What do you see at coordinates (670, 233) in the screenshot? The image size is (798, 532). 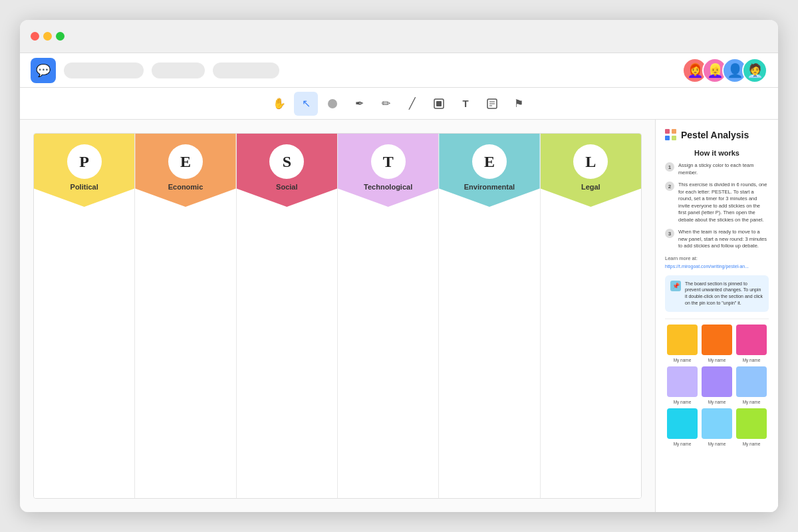 I see `step-3-num: 3` at bounding box center [670, 233].